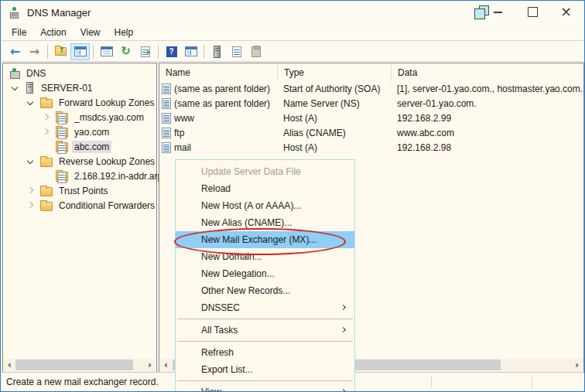 This screenshot has width=585, height=392. Describe the element at coordinates (292, 32) in the screenshot. I see `menu-bar: FileActionViewHelp` at that location.